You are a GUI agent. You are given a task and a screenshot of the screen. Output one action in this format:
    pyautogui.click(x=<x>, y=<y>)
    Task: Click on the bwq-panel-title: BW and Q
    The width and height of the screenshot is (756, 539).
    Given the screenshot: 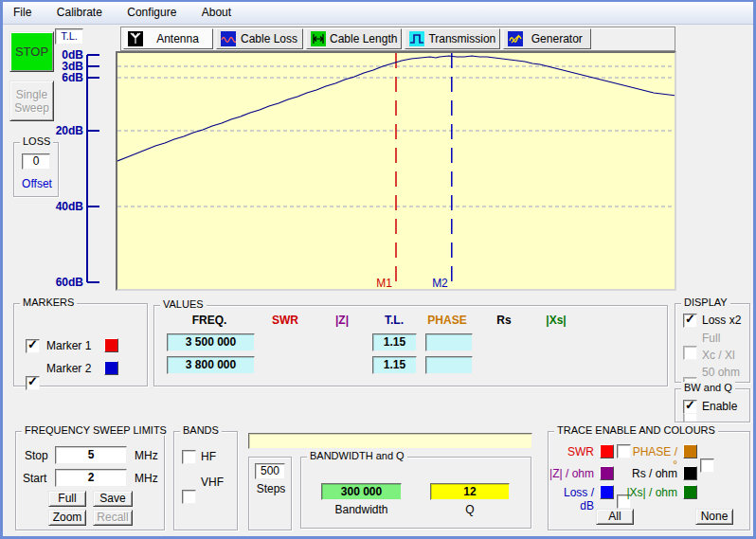 What is the action you would take?
    pyautogui.click(x=709, y=387)
    